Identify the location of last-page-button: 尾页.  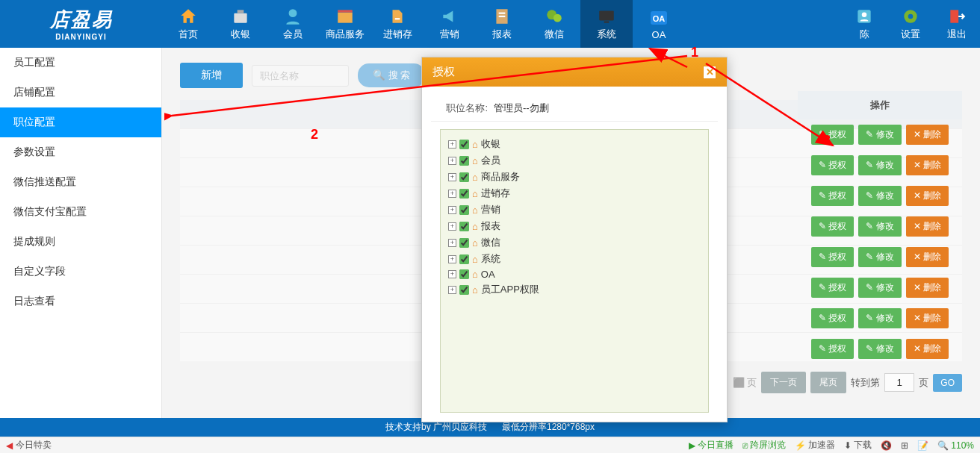
(828, 382).